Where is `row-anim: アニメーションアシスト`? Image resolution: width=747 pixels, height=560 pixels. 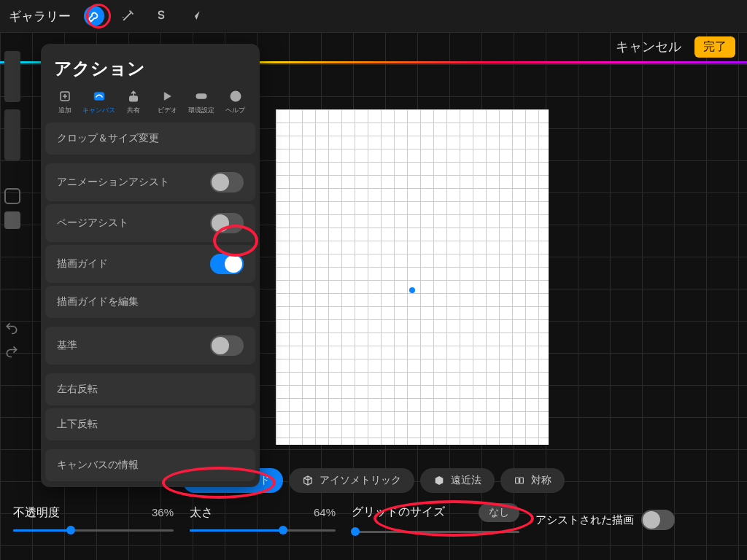
row-anim: アニメーションアシスト is located at coordinates (150, 182).